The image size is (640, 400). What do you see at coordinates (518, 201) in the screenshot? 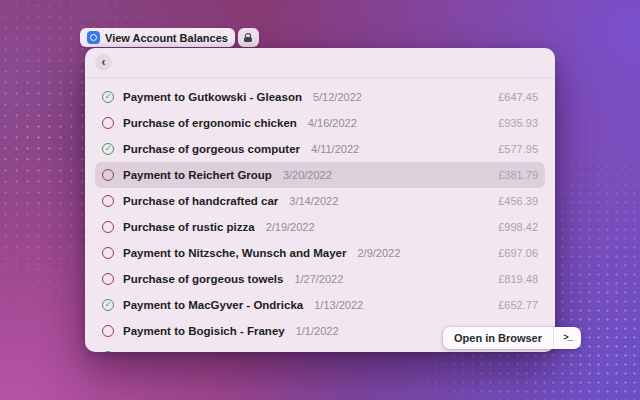
I see `transaction-amount: £456.39` at bounding box center [518, 201].